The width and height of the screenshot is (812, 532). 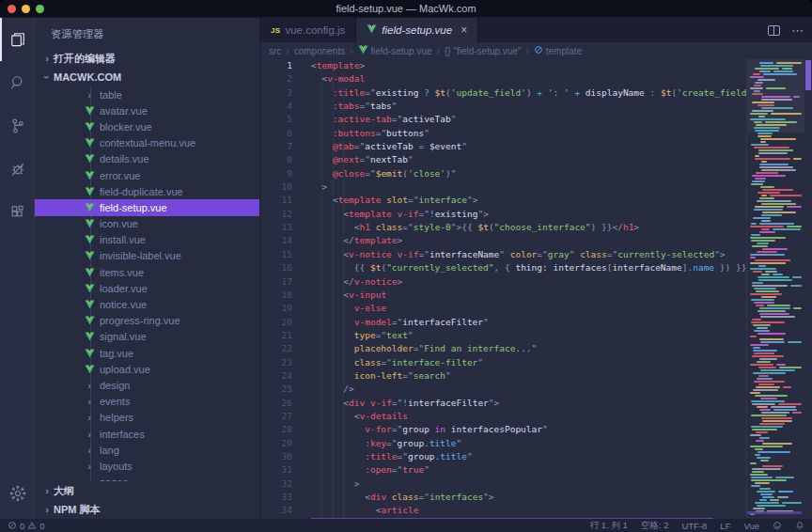 What do you see at coordinates (147, 417) in the screenshot?
I see `tree-item-helpers: ›helpers` at bounding box center [147, 417].